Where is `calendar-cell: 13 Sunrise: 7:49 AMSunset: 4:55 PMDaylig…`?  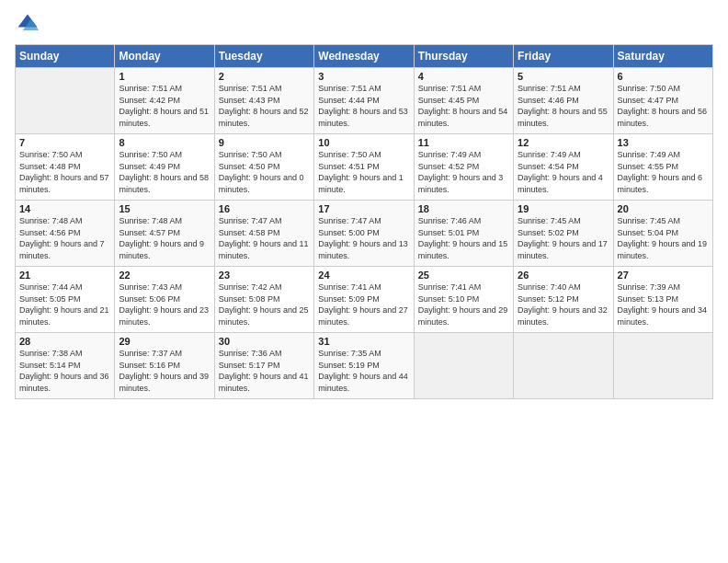 calendar-cell: 13 Sunrise: 7:49 AMSunset: 4:55 PMDaylig… is located at coordinates (663, 167).